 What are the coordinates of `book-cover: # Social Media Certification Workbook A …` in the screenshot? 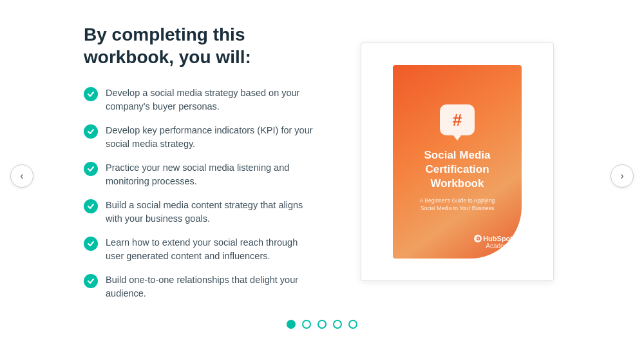 It's located at (457, 162).